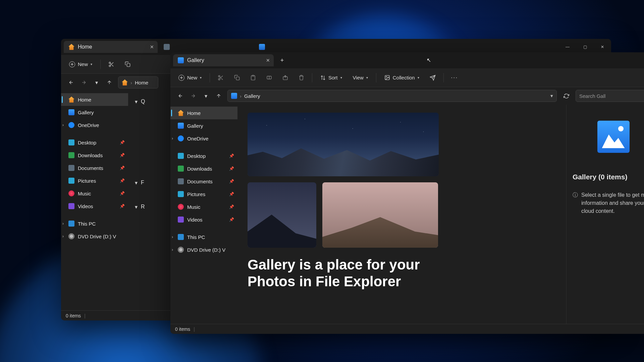 This screenshot has height=362, width=644. Describe the element at coordinates (360, 78) in the screenshot. I see `view-button: View ▾` at that location.